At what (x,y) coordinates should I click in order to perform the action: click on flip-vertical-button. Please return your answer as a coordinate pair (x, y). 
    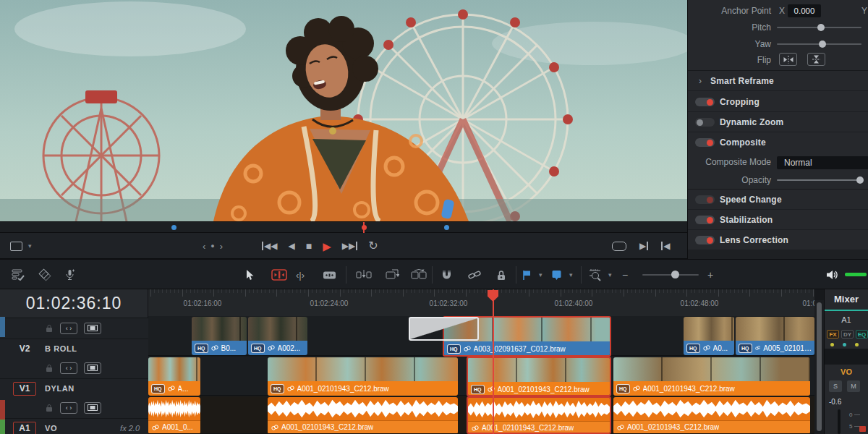
    Looking at the image, I should click on (816, 59).